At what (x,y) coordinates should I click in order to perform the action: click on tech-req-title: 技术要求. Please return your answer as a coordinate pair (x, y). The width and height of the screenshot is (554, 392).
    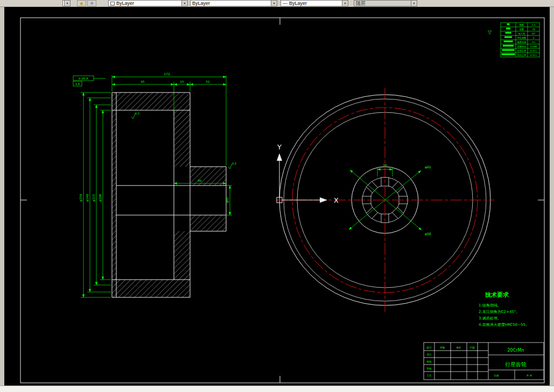
    Looking at the image, I should click on (497, 295).